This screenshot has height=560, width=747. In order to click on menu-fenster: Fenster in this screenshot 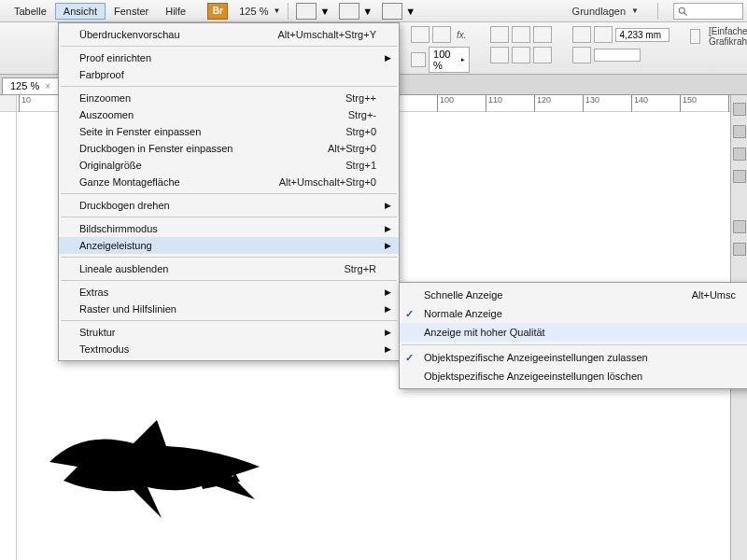, I will do `click(131, 11)`.